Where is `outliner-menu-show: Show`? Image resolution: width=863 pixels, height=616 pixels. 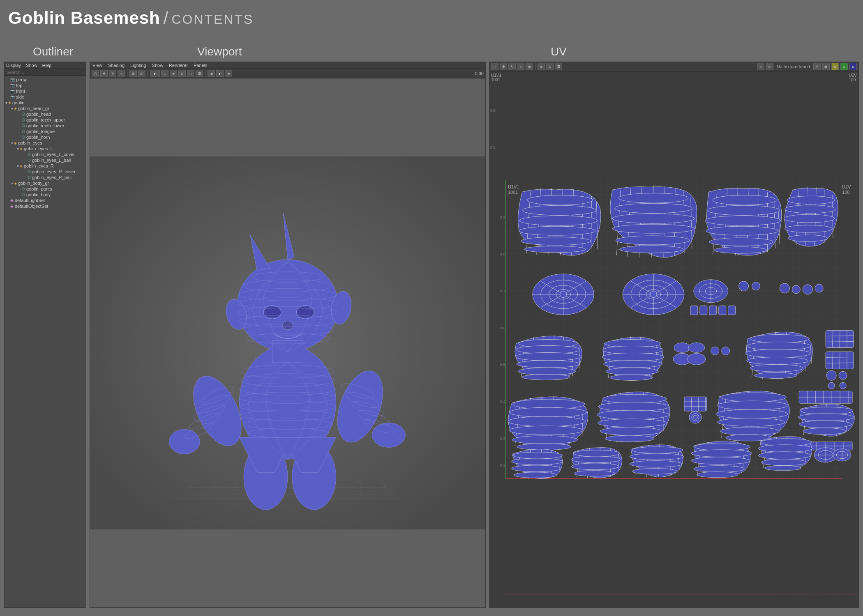
outliner-menu-show: Show is located at coordinates (32, 65).